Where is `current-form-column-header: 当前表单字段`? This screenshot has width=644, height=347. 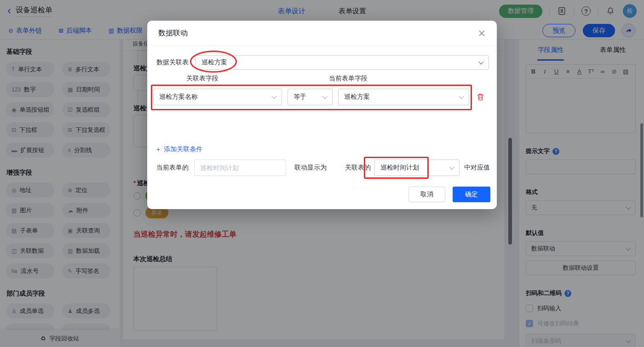 current-form-column-header: 当前表单字段 is located at coordinates (348, 79).